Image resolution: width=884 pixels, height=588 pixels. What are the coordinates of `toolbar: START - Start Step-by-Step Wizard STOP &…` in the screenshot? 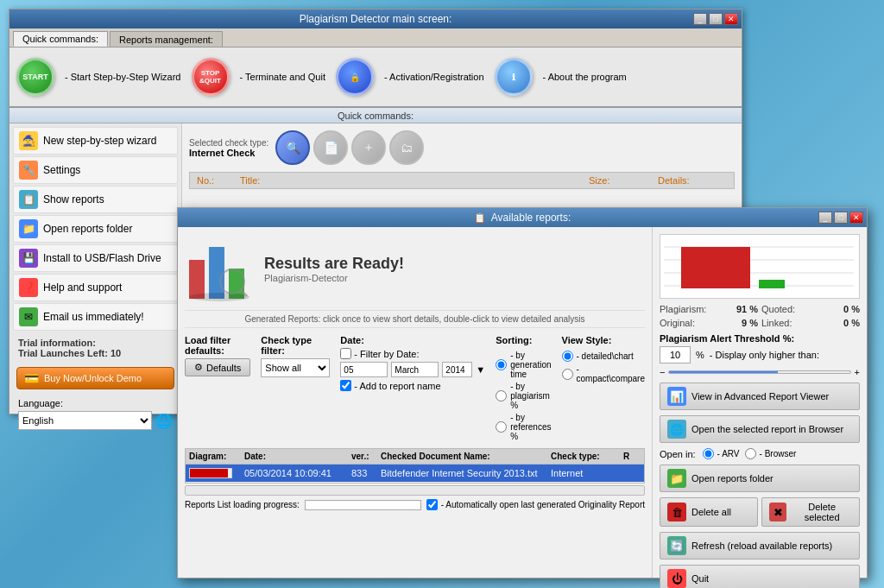 It's located at (376, 78).